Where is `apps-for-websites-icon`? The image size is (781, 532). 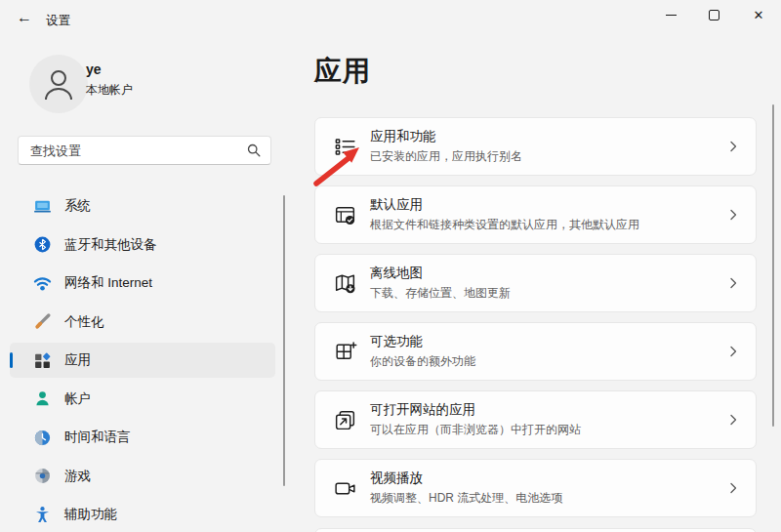 apps-for-websites-icon is located at coordinates (346, 420).